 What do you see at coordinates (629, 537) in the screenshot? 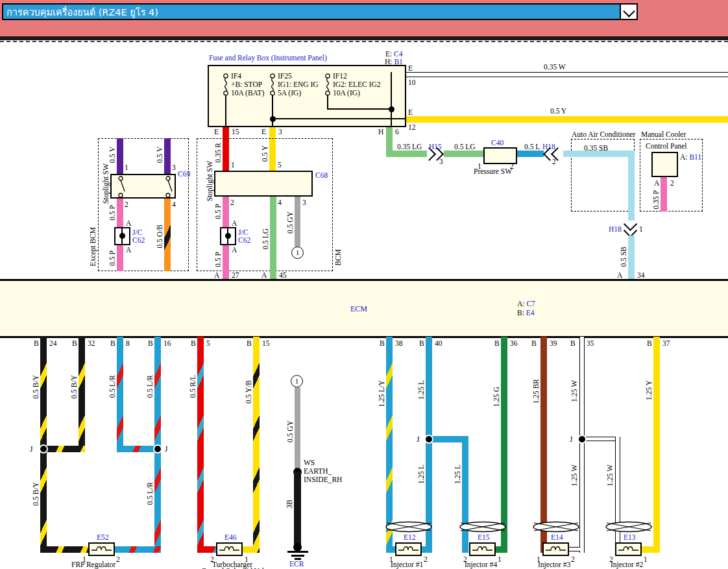
I see `component-ref: E13` at bounding box center [629, 537].